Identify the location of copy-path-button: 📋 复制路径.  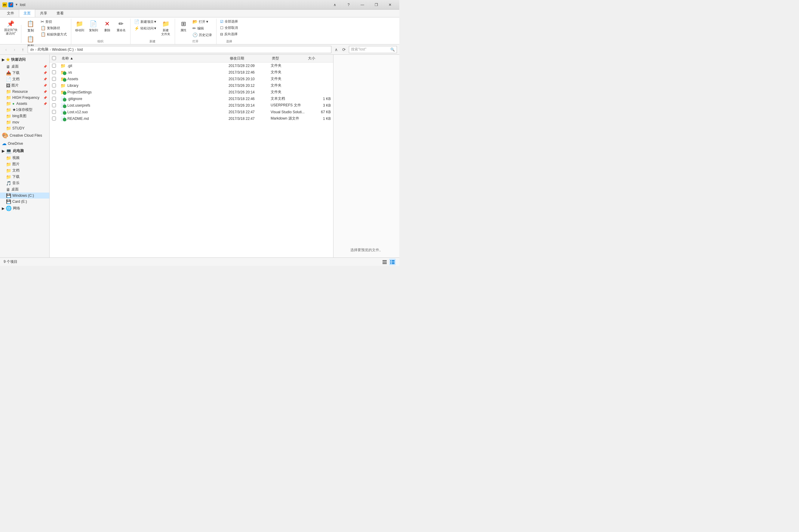
(54, 28).